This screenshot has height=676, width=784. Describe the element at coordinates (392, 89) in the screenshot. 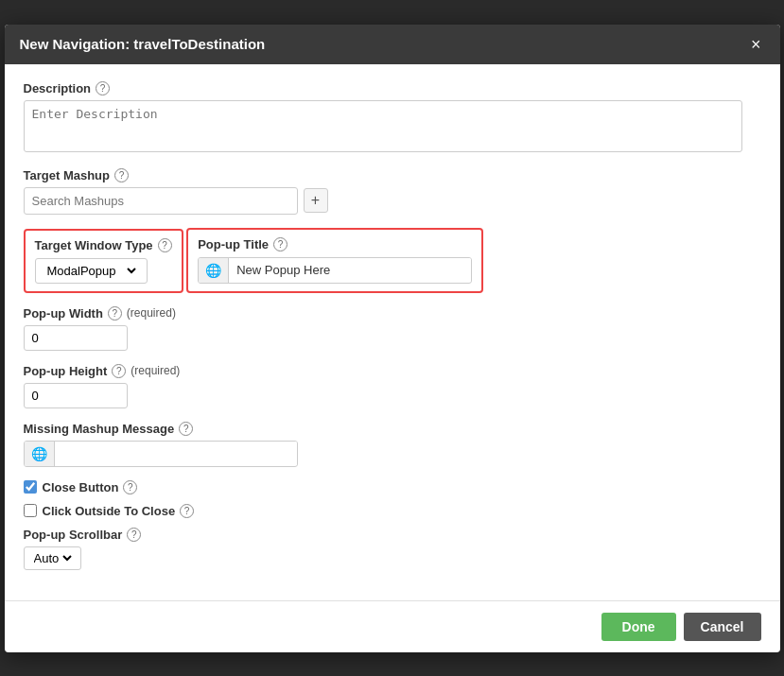

I see `description-label: Description ?` at that location.